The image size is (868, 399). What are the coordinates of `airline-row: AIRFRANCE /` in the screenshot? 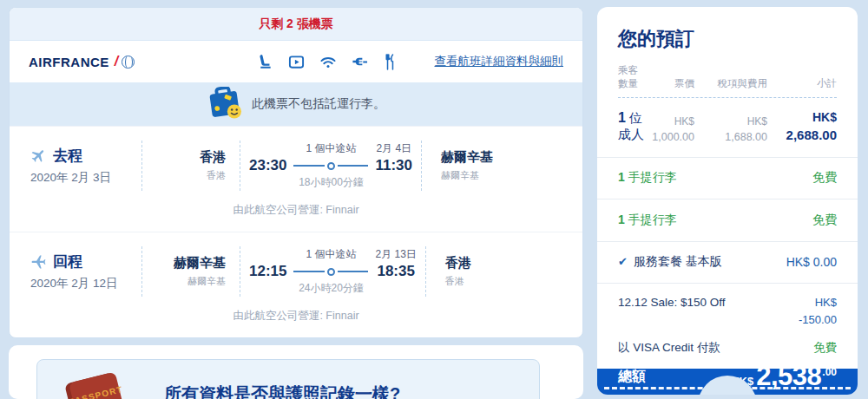 It's located at (296, 62).